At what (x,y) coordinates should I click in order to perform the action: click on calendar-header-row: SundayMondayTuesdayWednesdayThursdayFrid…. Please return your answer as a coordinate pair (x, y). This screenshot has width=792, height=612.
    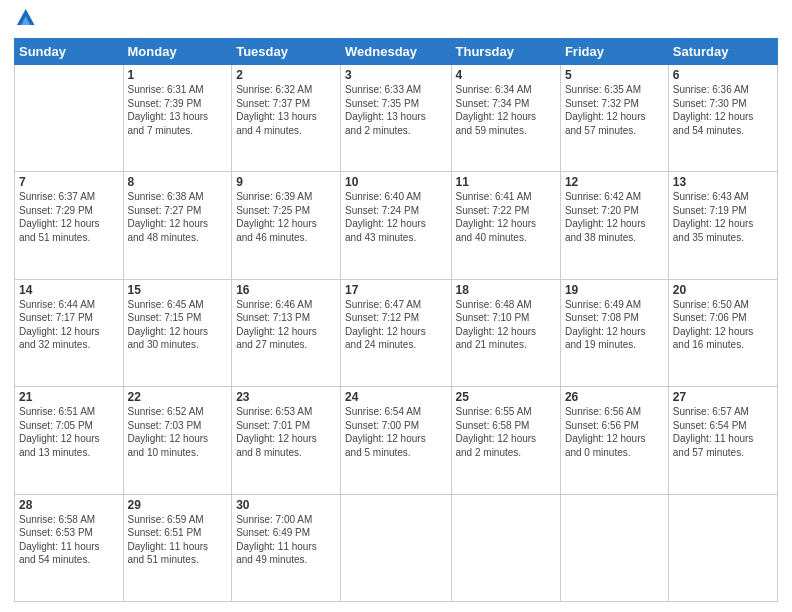
    Looking at the image, I should click on (396, 52).